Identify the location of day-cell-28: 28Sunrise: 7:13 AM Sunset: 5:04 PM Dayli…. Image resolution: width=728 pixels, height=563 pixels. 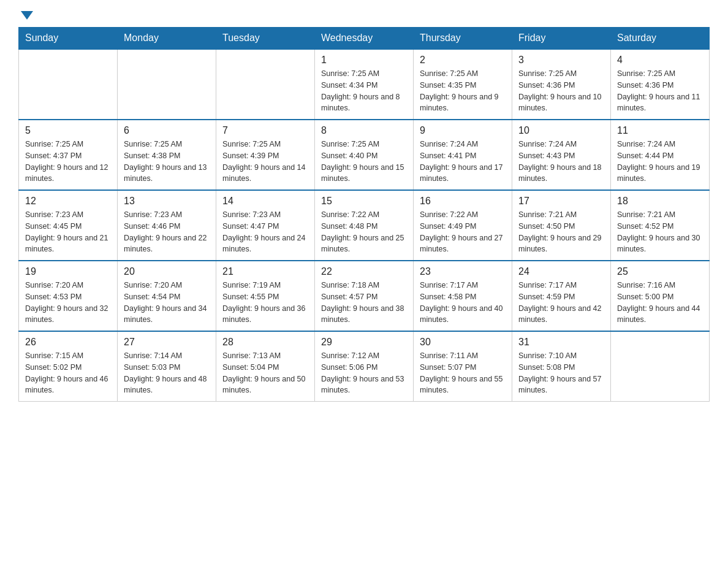
(266, 367).